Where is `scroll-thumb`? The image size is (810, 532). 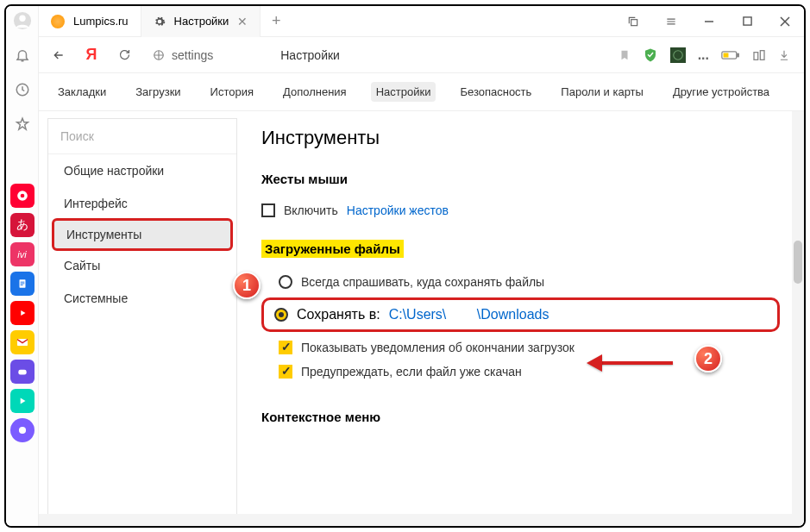 scroll-thumb is located at coordinates (798, 262).